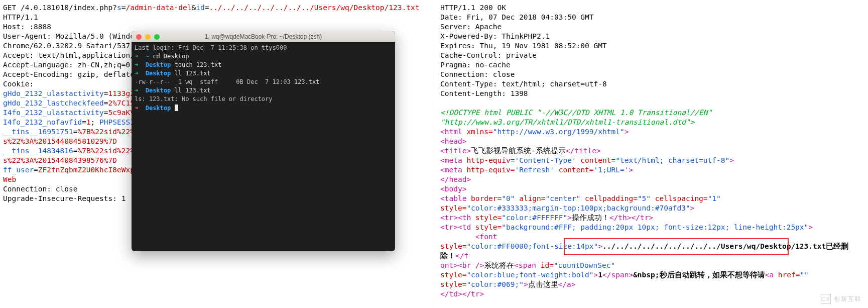 The height and width of the screenshot is (308, 868). I want to click on cookie-key: gHdo_2132_ulastactivity, so click(53, 93).